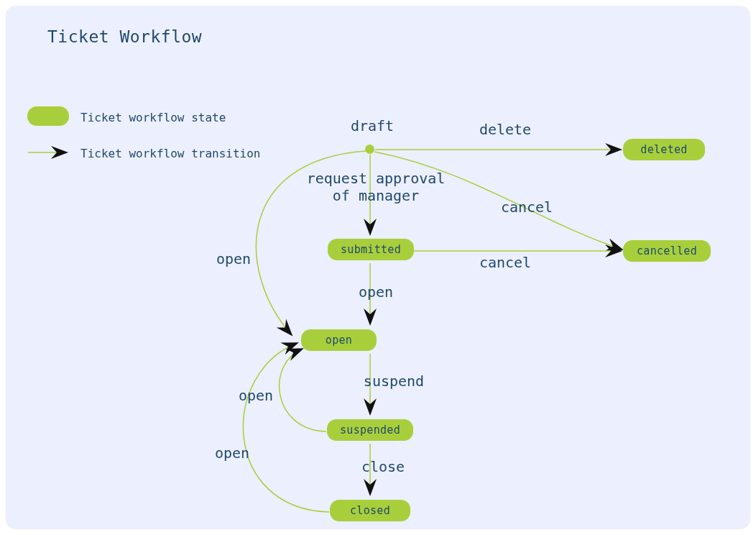  Describe the element at coordinates (370, 511) in the screenshot. I see `state-closed: closed` at that location.